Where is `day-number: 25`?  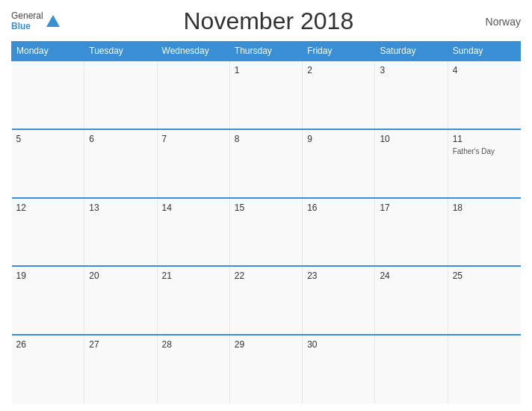
day-number: 25 is located at coordinates (484, 276).